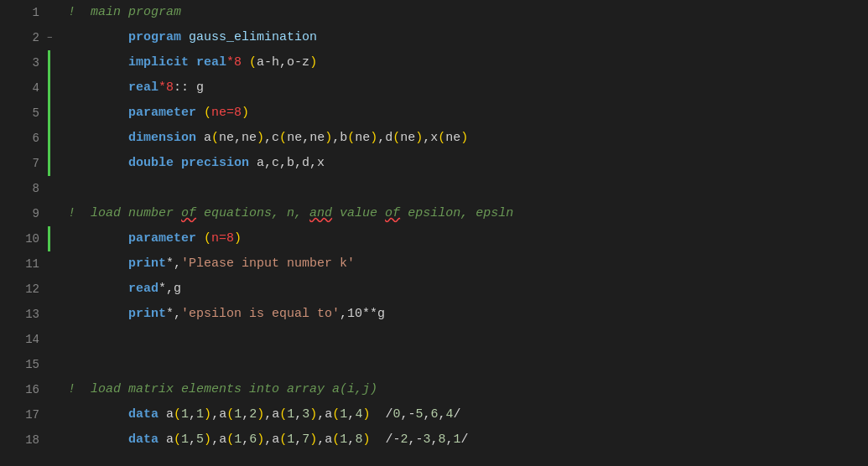  I want to click on ln-6: 6, so click(20, 138).